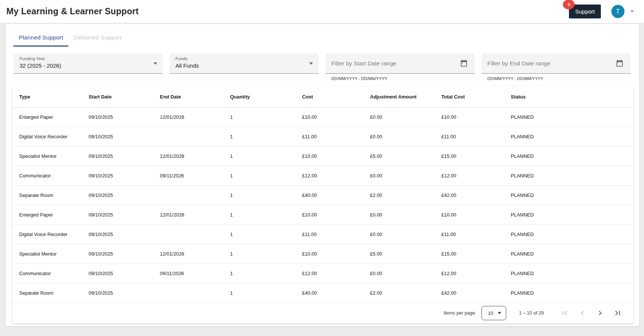 The width and height of the screenshot is (644, 336). I want to click on tab-delivered-support: Delivered Support, so click(98, 38).